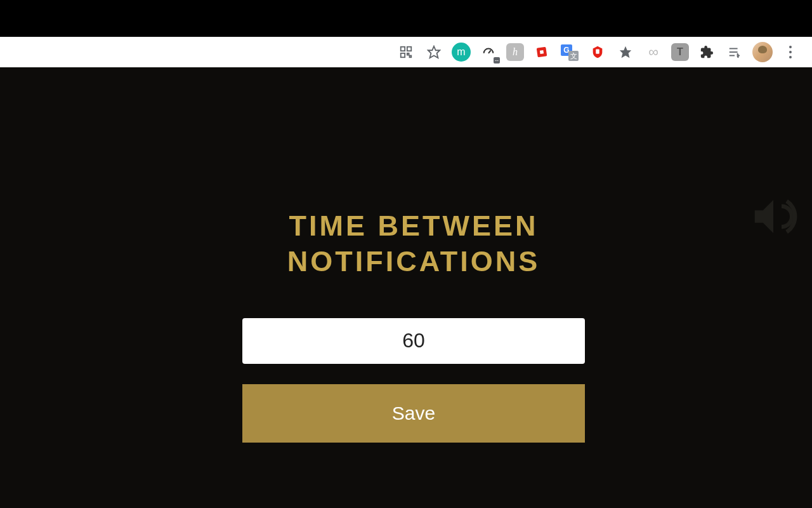 Image resolution: width=812 pixels, height=508 pixels. I want to click on extension-infinity-icon: ∞, so click(653, 52).